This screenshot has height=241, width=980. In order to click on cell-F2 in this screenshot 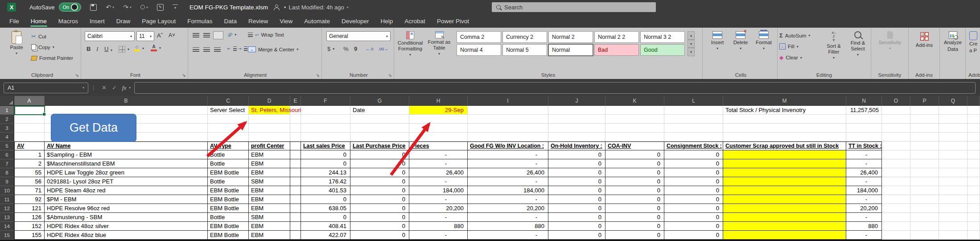, I will do `click(325, 119)`.